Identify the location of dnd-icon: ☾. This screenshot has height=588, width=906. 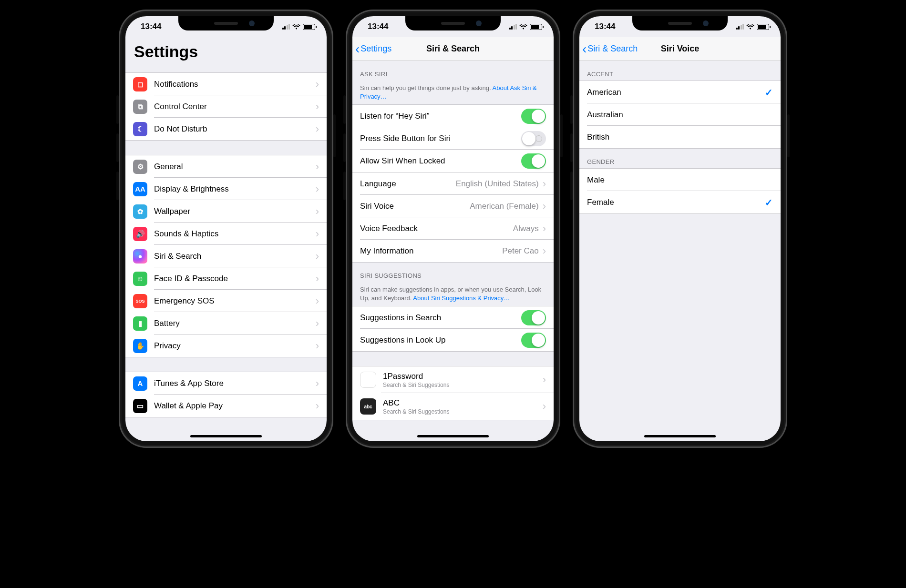
(140, 129).